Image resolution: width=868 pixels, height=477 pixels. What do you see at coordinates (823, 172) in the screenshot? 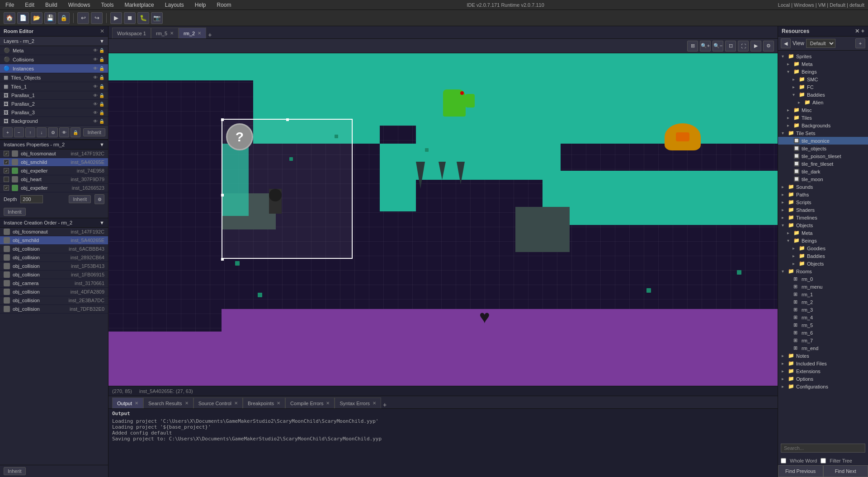
I see `tree-item: 🔲 tile_dark` at bounding box center [823, 172].